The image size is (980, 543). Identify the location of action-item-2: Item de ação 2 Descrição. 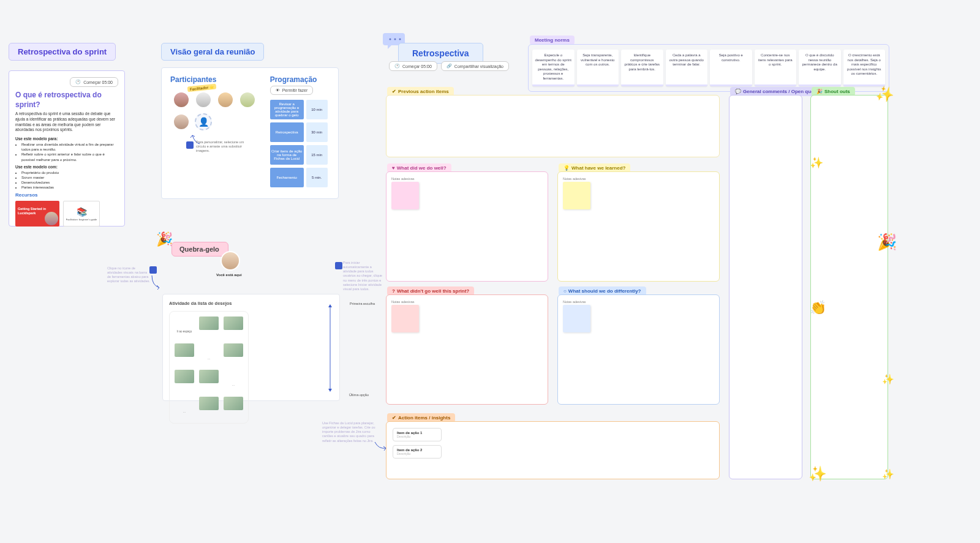
(417, 452).